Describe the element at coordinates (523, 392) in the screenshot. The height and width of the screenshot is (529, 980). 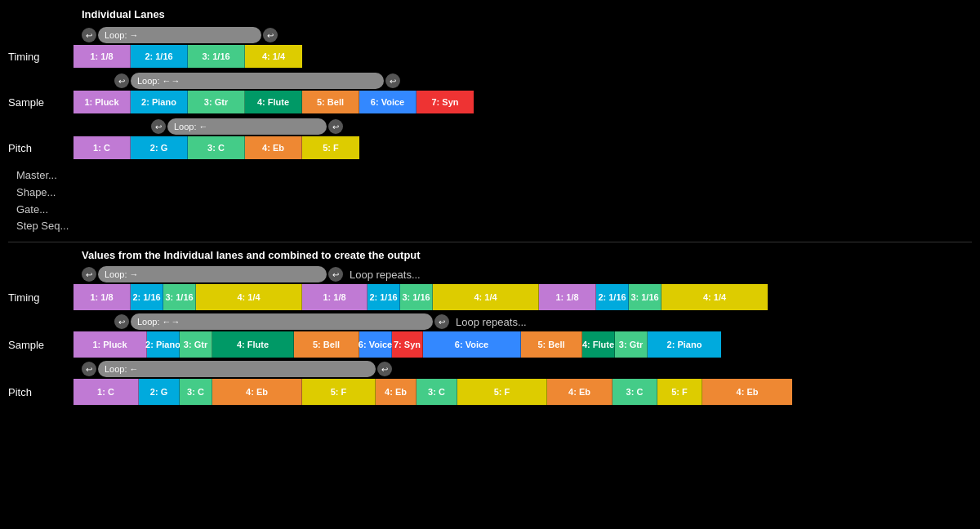
I see `combined-pitch-segments: 1: C2: G3: C4: Eb5: F4: Eb3: C5: F4: Eb3…` at that location.